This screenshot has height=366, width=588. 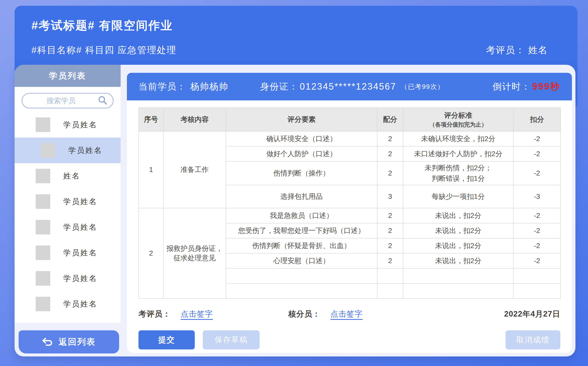 I want to click on save-draft-button: 保存草稿, so click(x=231, y=340).